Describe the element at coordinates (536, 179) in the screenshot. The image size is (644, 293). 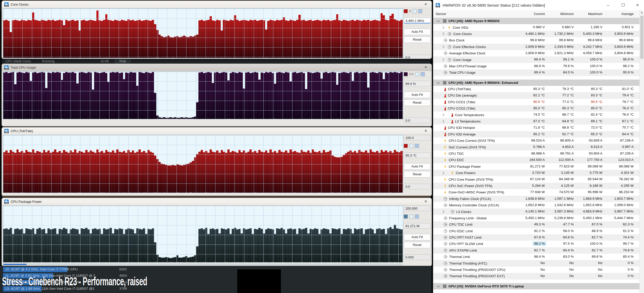
I see `sensor-row: CPU Core Power (SVI3 TFN)67.124 W64.346 …` at that location.